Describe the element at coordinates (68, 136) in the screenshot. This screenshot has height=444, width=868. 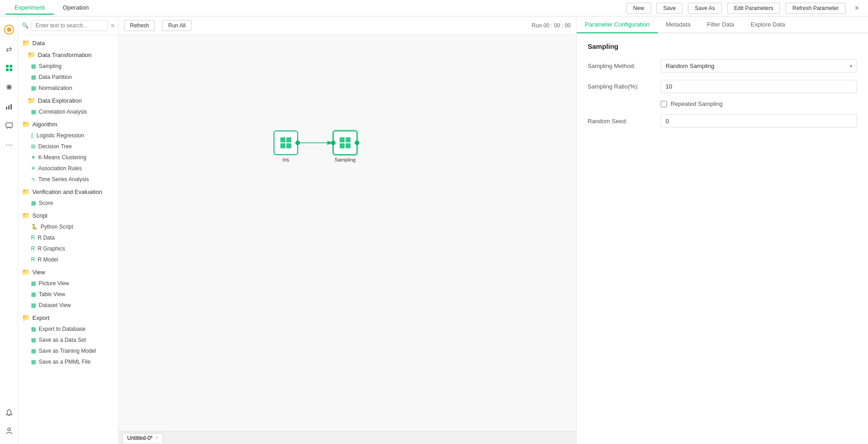
I see `sidebar-item-logistic-regression: ⟦ Logistic Regression` at that location.